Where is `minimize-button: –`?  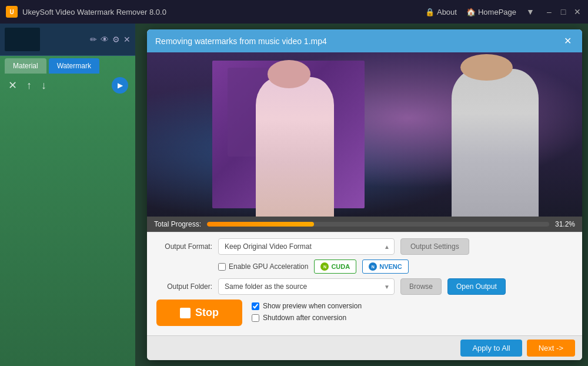 minimize-button: – is located at coordinates (549, 12).